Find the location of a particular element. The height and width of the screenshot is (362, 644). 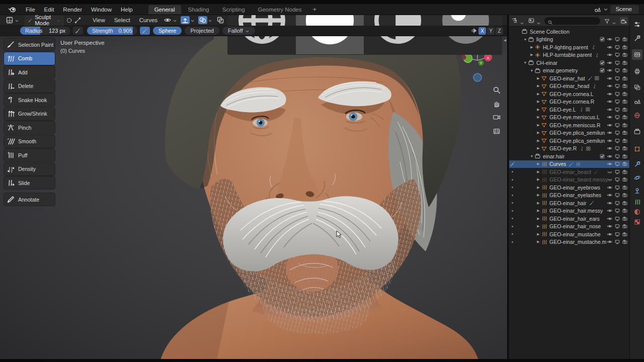

menu-render: Render is located at coordinates (72, 10).